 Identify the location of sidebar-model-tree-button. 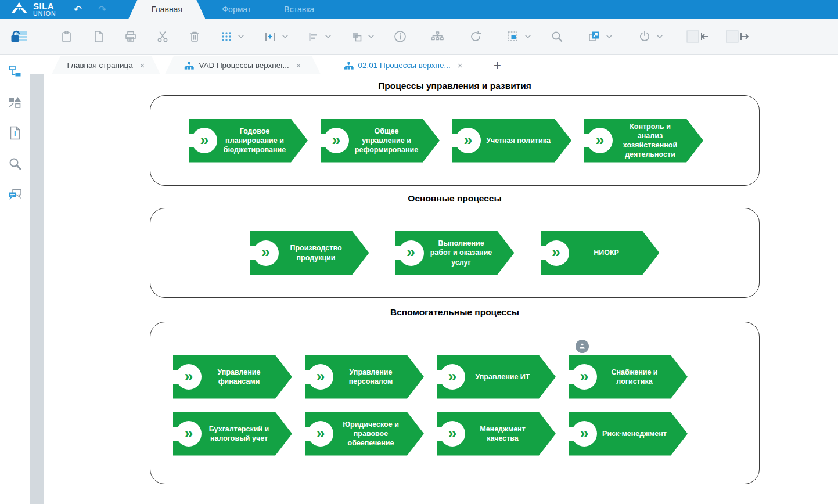
(15, 71).